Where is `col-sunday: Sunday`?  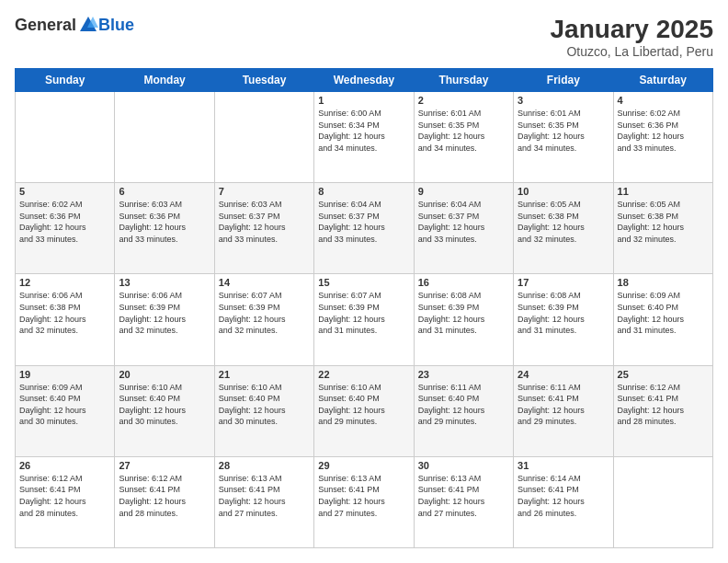
col-sunday: Sunday is located at coordinates (65, 81).